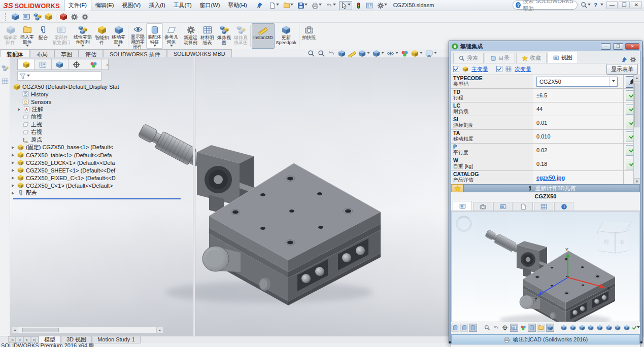 Image resolution: width=644 pixels, height=347 pixels. Describe the element at coordinates (503, 206) in the screenshot. I see `preview-drawing-tab` at that location.